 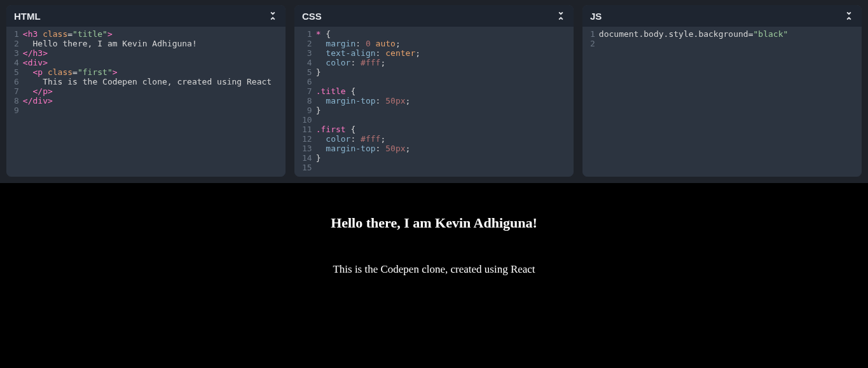 What do you see at coordinates (27, 17) in the screenshot?
I see `html-pane-title: HTML` at bounding box center [27, 17].